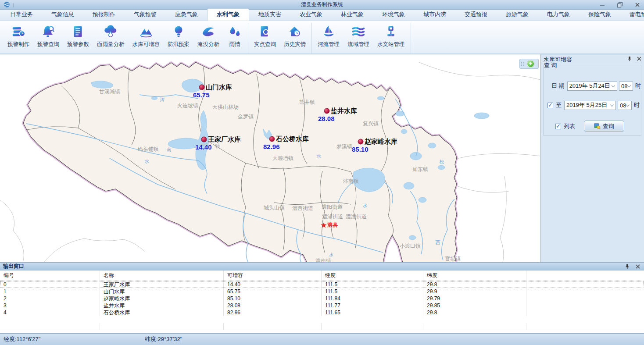 This screenshot has width=644, height=345. I want to click on tool-alert-compose-button: 预警制作, so click(18, 38).